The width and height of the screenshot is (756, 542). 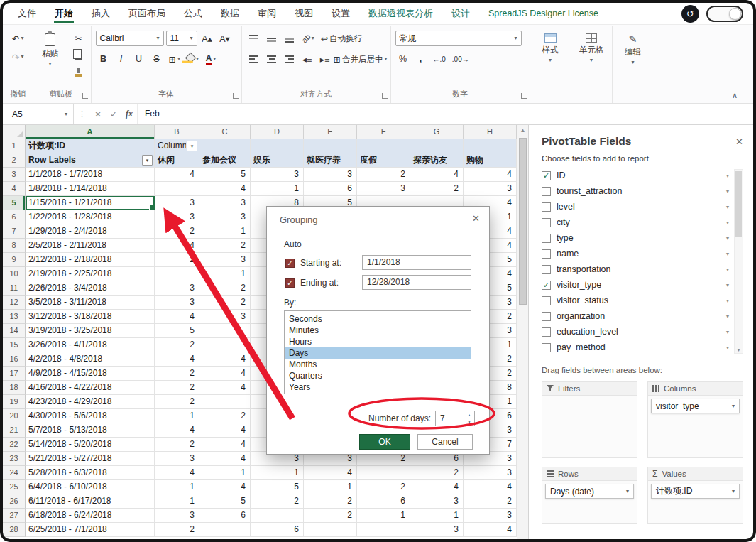 I want to click on column-filter-button: ▾, so click(x=192, y=146).